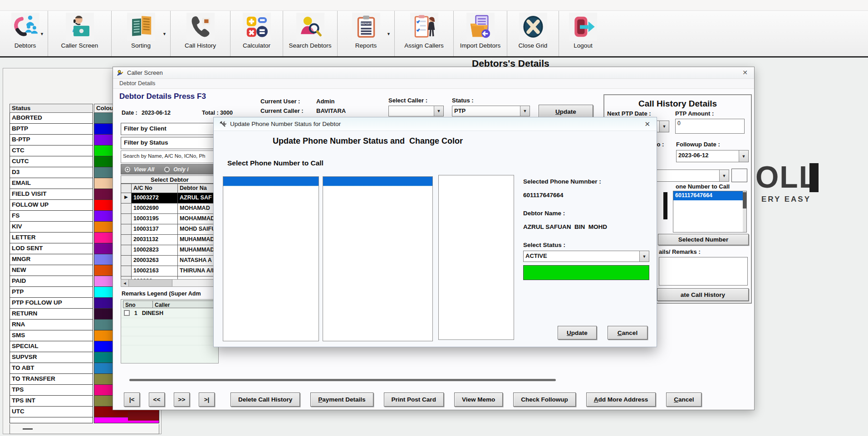  I want to click on table-row: ► 20031132 MUHAMMAD, so click(172, 240).